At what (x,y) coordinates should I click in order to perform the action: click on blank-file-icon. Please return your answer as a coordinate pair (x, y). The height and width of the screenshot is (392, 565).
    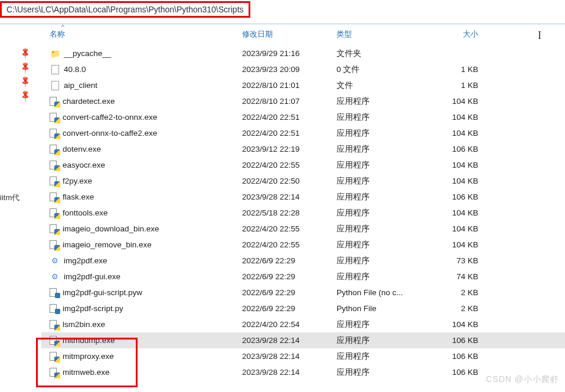
    Looking at the image, I should click on (55, 86).